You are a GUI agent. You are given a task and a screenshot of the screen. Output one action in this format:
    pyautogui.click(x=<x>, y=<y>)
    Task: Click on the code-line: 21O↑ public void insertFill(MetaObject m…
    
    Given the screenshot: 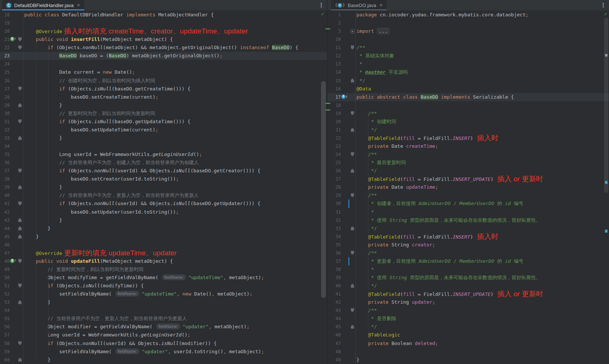 What is the action you would take?
    pyautogui.click(x=164, y=39)
    